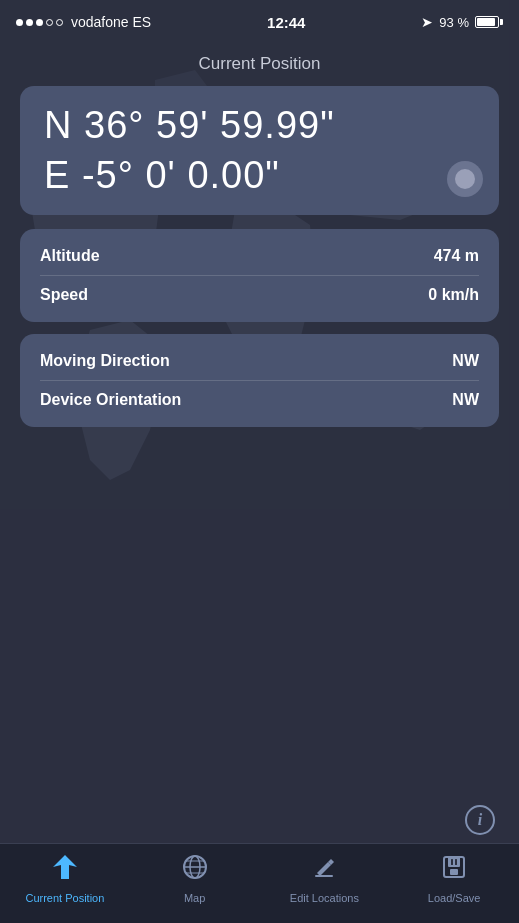  Describe the element at coordinates (195, 870) in the screenshot. I see `map-icon` at that location.